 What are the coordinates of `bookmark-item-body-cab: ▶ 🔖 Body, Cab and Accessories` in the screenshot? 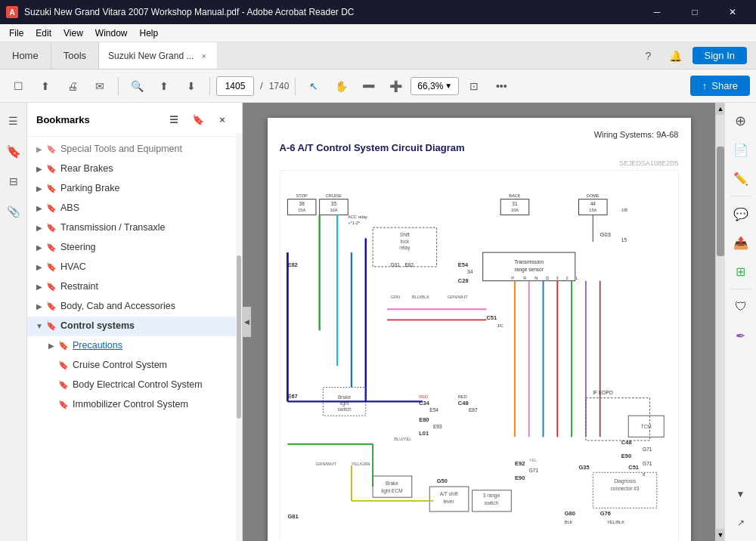 It's located at (135, 307).